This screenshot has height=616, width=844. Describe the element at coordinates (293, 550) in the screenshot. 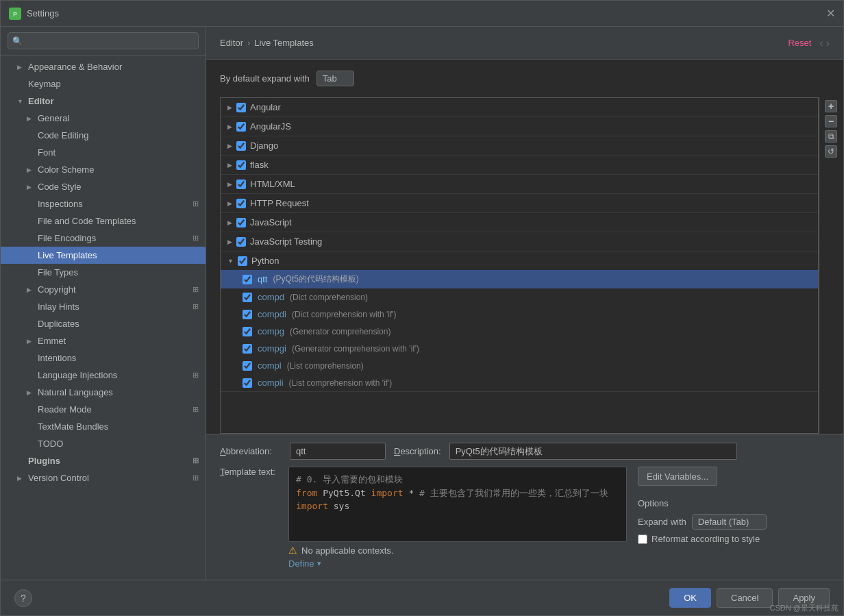

I see `warning-icon: ⚠` at that location.